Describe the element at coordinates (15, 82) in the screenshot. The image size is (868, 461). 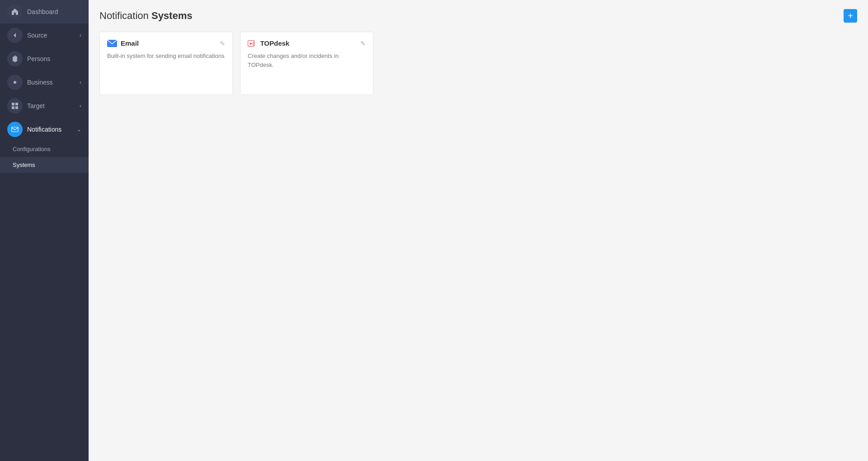
I see `business-gear-icon` at that location.